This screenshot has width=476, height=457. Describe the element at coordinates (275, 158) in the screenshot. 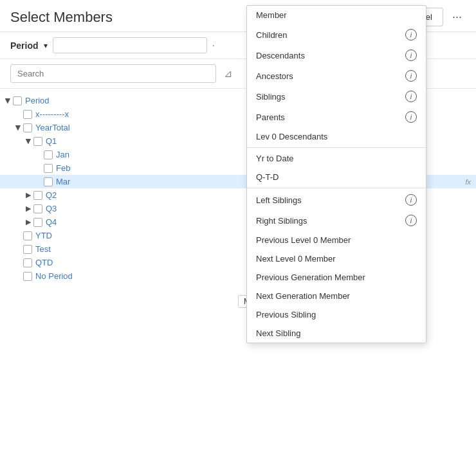

I see `dropdown-item-label-yrtodate: Yr to Date` at that location.